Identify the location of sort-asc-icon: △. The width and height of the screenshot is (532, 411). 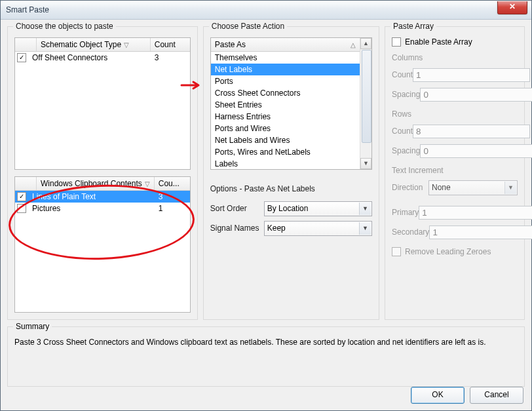
(353, 45).